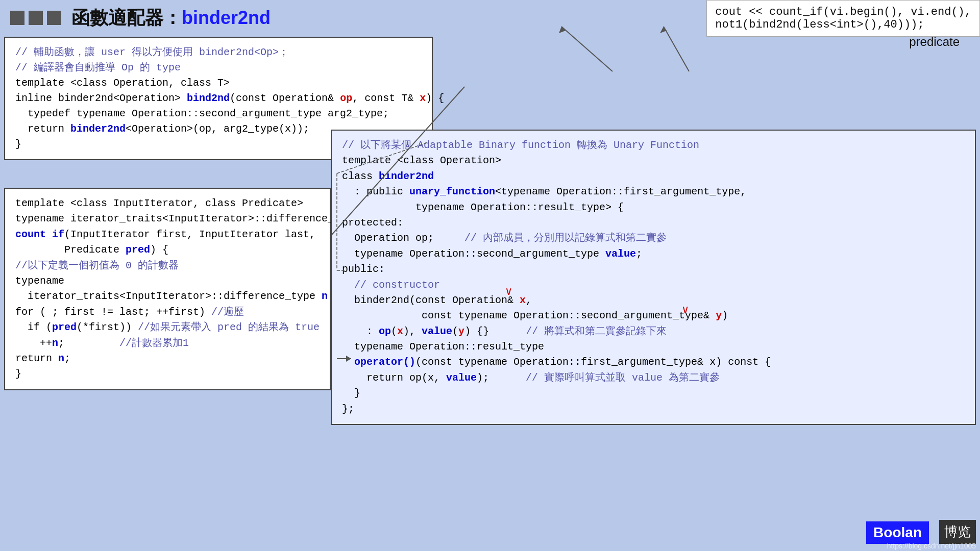  What do you see at coordinates (653, 192) in the screenshot?
I see `r-line4: : public unary_function<typename Operati…` at bounding box center [653, 192].